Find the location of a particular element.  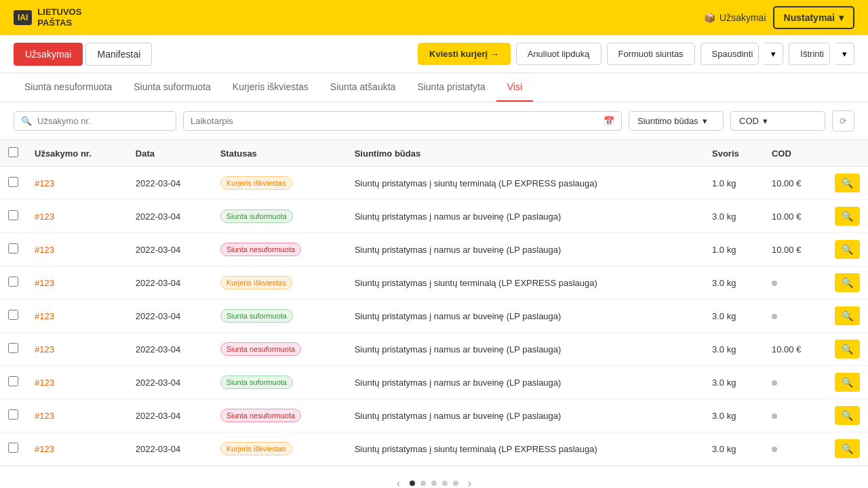

print-button: Spausdinti is located at coordinates (730, 54).